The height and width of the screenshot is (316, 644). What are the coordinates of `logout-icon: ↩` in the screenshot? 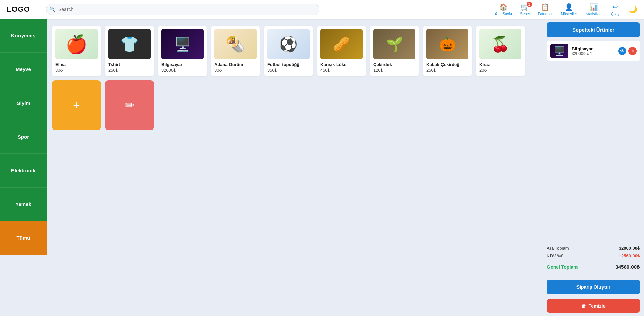 It's located at (615, 7).